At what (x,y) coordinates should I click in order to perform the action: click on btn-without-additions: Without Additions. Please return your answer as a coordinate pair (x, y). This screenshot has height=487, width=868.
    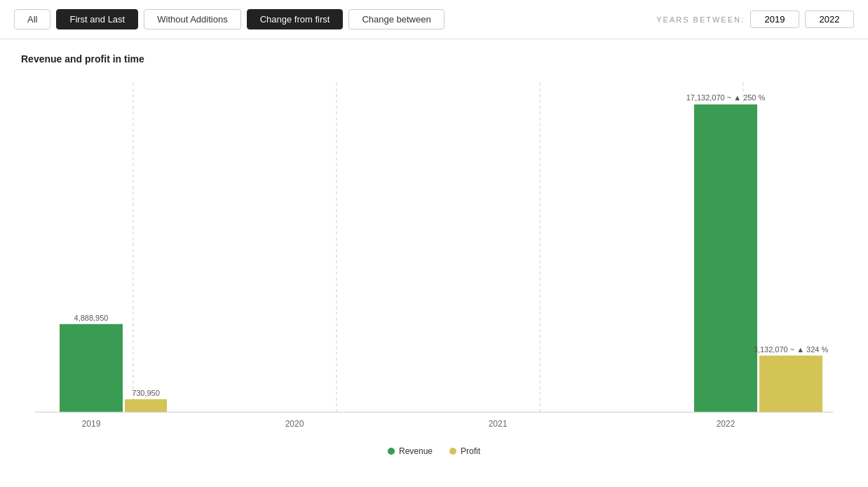
    Looking at the image, I should click on (192, 20).